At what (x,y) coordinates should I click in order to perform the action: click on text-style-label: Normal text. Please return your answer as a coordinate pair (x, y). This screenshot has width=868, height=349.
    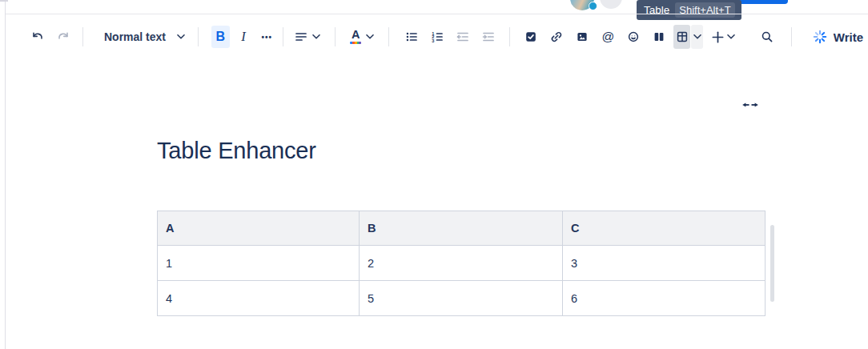
    Looking at the image, I should click on (135, 37).